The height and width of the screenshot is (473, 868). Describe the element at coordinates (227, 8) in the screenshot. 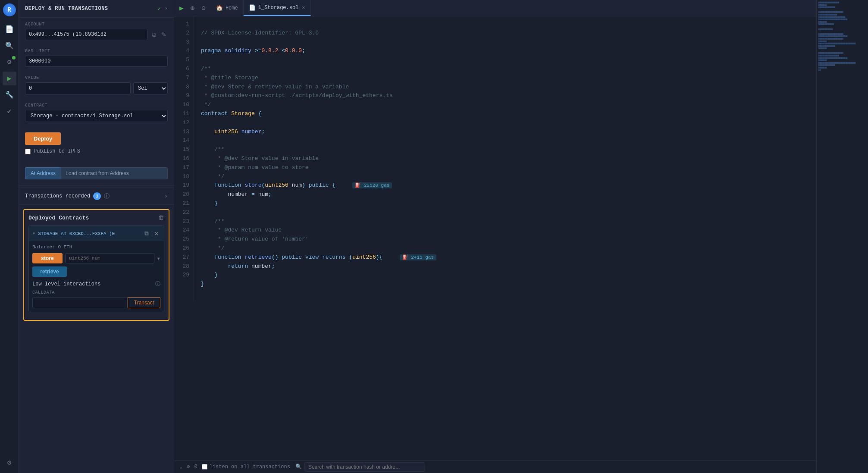

I see `tab-home: 🏠 Home` at that location.